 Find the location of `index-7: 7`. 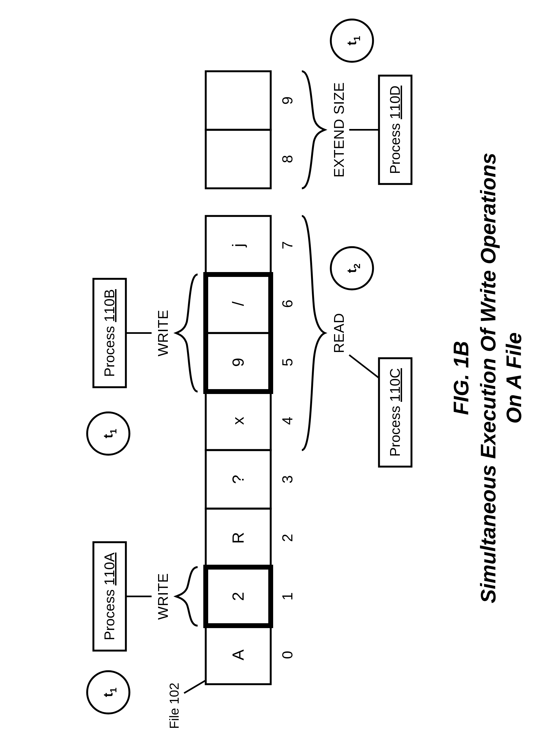

index-7: 7 is located at coordinates (287, 245).